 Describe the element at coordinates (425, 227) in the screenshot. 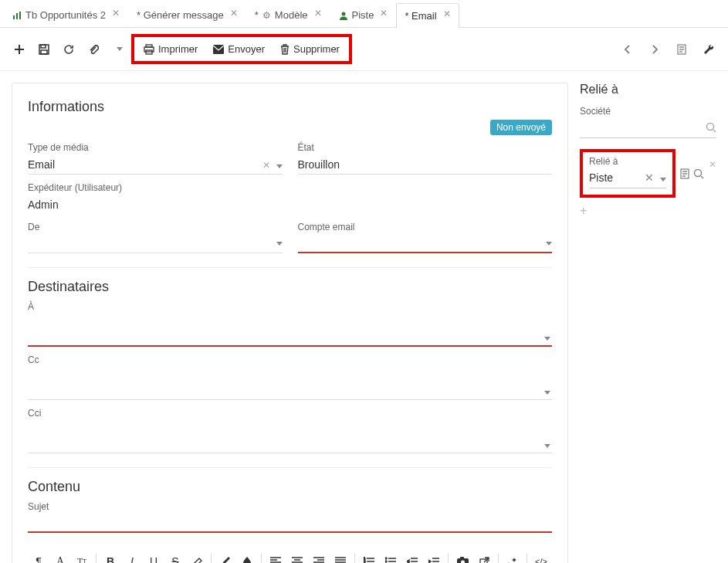

I see `account-label: Compte email` at that location.